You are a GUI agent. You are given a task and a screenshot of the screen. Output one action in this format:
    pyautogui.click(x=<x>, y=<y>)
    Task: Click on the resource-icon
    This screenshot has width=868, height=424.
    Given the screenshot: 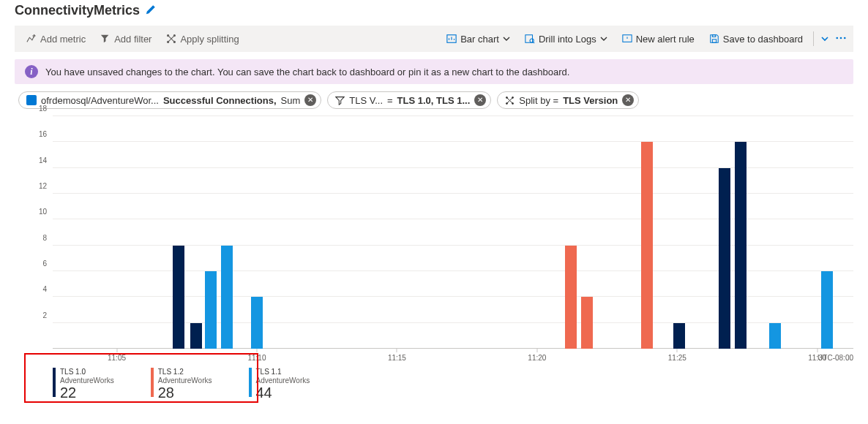 What is the action you would take?
    pyautogui.click(x=31, y=100)
    